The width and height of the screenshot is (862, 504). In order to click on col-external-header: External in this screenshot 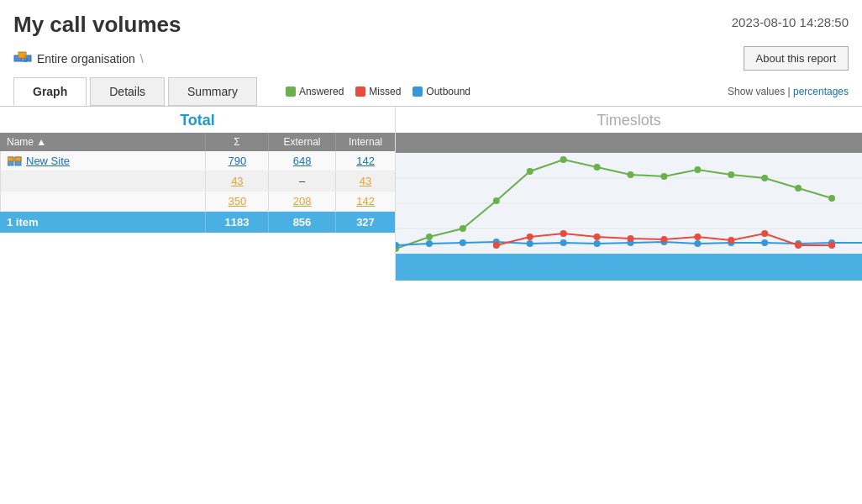, I will do `click(302, 142)`.